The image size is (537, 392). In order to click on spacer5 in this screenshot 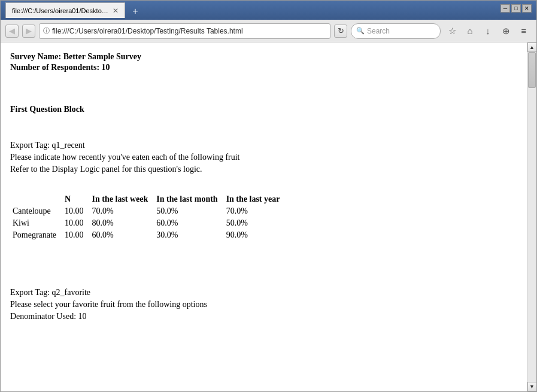, I will do `click(263, 281)`.